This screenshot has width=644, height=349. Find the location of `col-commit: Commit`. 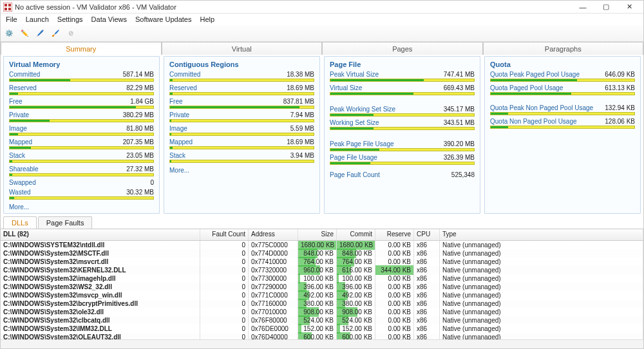

col-commit: Commit is located at coordinates (356, 234).